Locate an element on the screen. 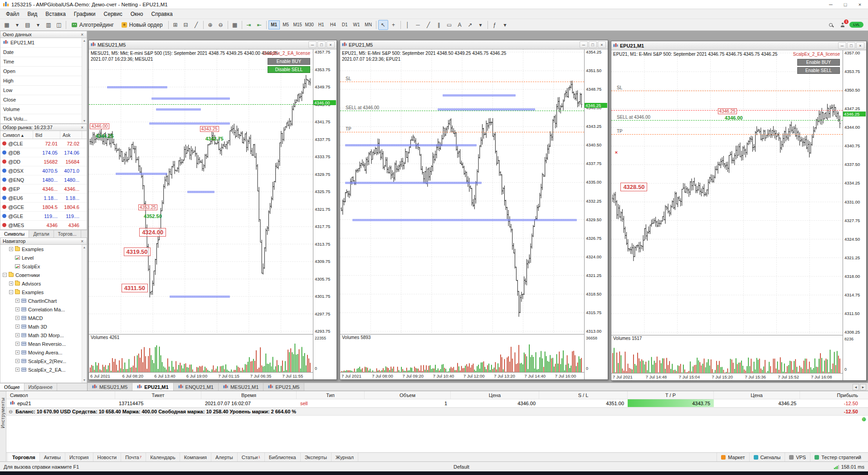  scroll-left-icon: ◂ is located at coordinates (856, 387).